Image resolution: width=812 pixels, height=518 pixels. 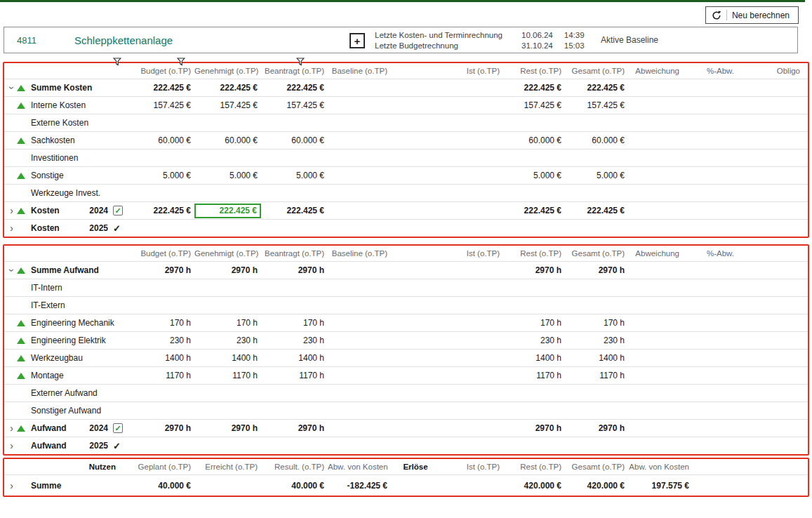 What do you see at coordinates (357, 41) in the screenshot?
I see `expand-plus-button: +` at bounding box center [357, 41].